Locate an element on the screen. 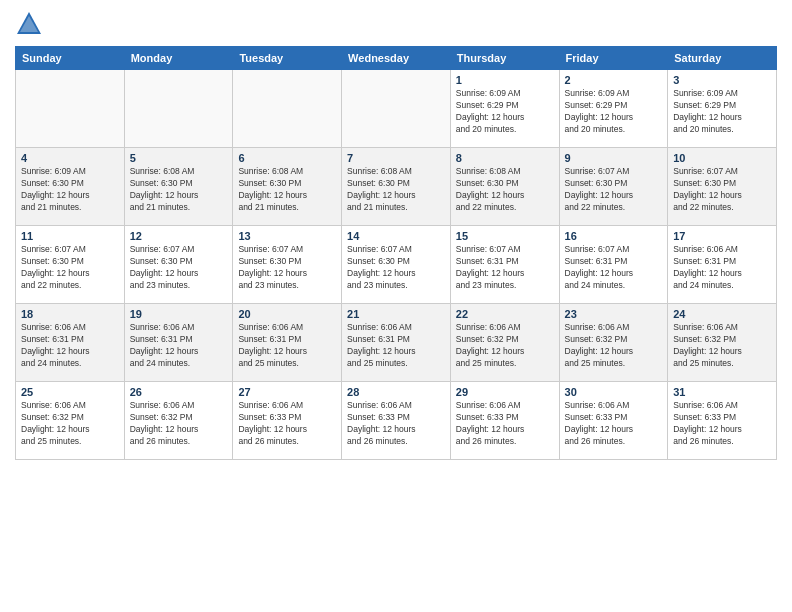 This screenshot has height=612, width=792. weekday-header: Wednesday is located at coordinates (396, 58).